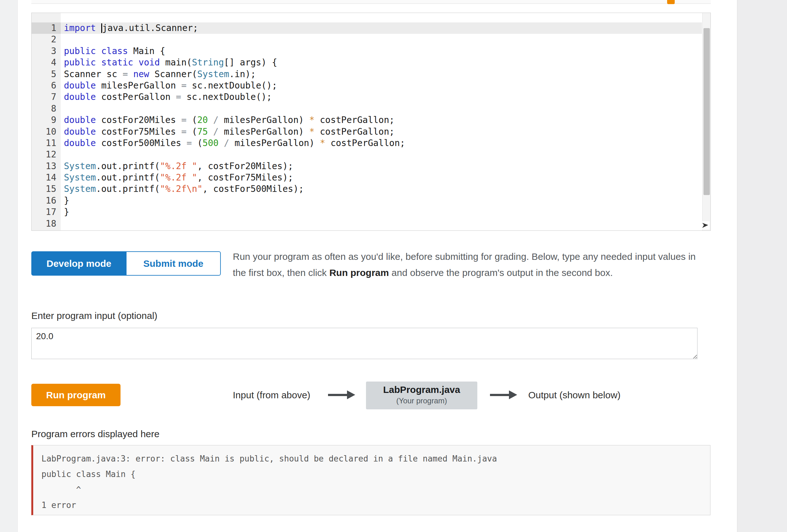 The image size is (787, 532). I want to click on flow-input-label: Input (from above), so click(272, 395).